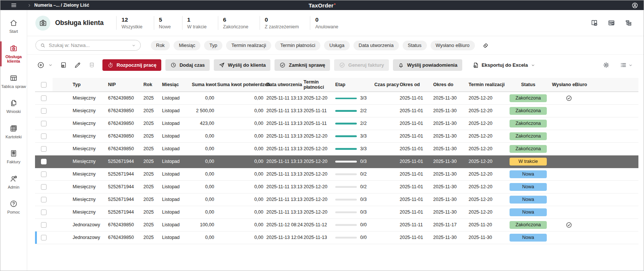 This screenshot has height=271, width=644. Describe the element at coordinates (77, 65) in the screenshot. I see `pencil-icon` at that location.